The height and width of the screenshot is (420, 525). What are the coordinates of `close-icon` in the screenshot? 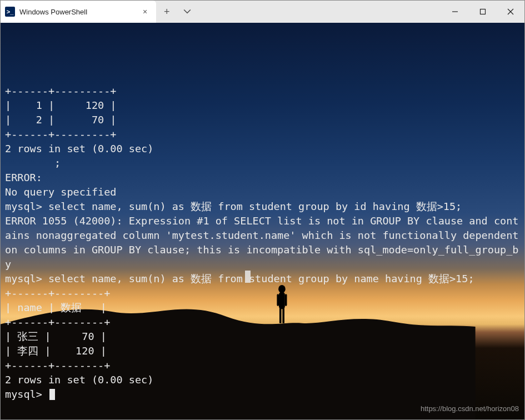 It's located at (511, 12).